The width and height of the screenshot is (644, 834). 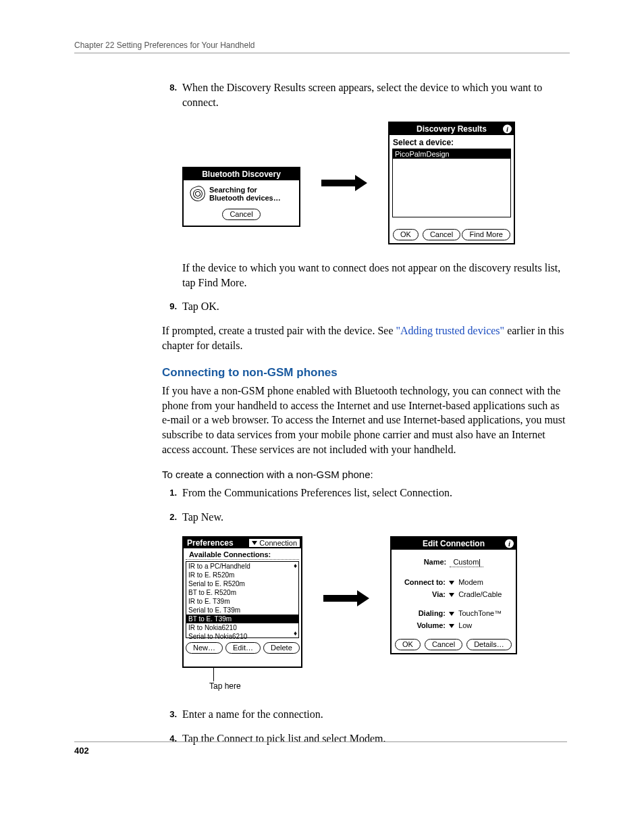 What do you see at coordinates (242, 628) in the screenshot?
I see `connection-item: IR to Nokia6210` at bounding box center [242, 628].